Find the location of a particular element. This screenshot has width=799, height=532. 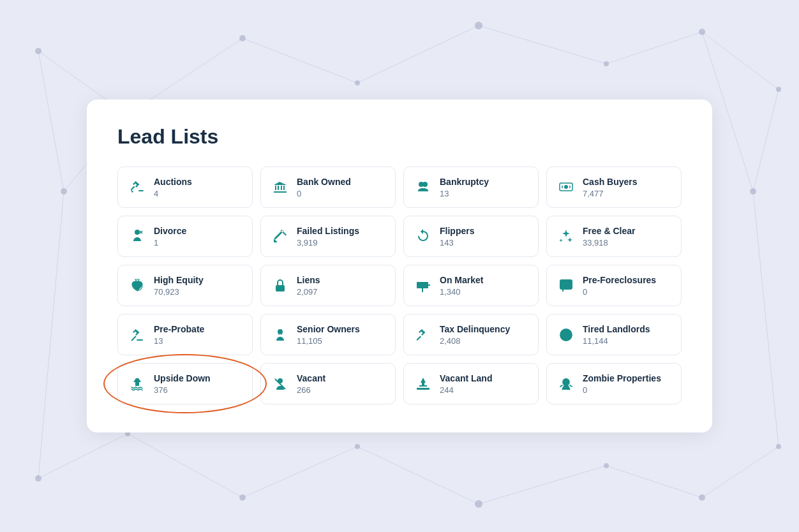

list-item-failed-listings: Failed Listings3,919 is located at coordinates (328, 236).